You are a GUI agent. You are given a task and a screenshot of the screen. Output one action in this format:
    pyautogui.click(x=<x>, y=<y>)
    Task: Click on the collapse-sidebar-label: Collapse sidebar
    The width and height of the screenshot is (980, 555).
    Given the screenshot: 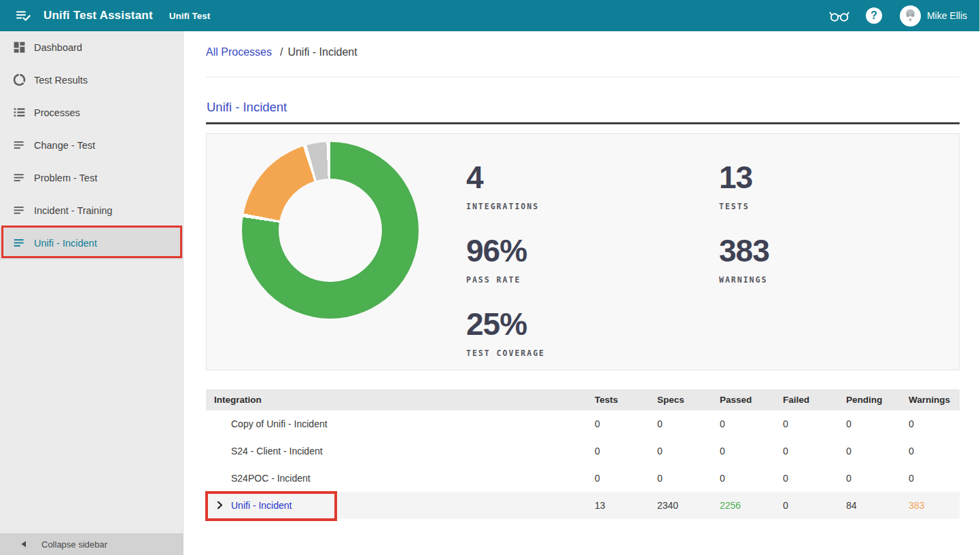 What is the action you would take?
    pyautogui.click(x=75, y=545)
    